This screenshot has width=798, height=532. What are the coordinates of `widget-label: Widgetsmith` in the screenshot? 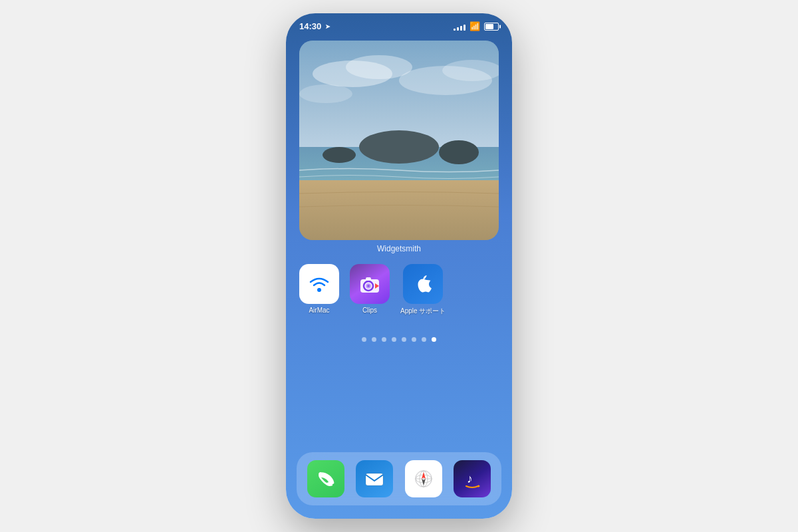 It's located at (399, 249).